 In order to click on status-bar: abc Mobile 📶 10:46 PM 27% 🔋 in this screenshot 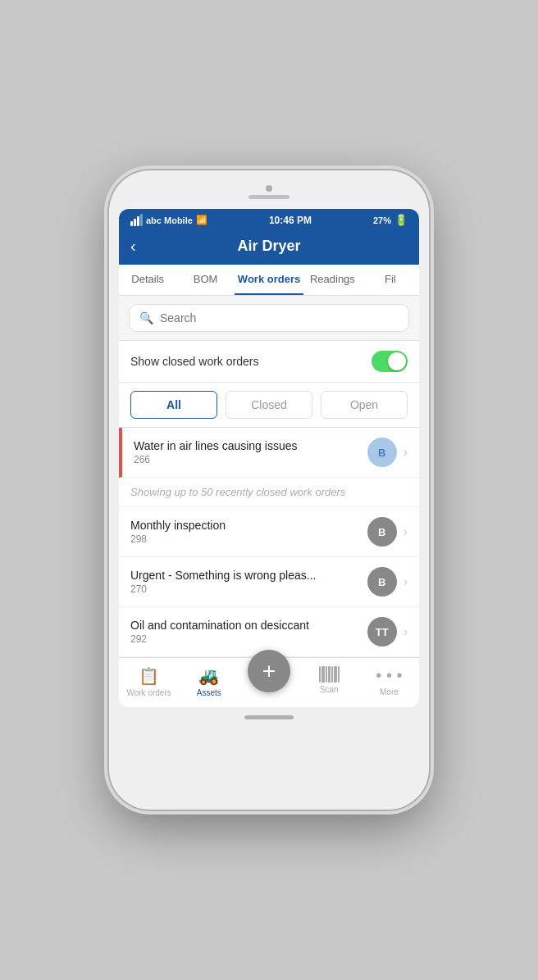, I will do `click(269, 220)`.